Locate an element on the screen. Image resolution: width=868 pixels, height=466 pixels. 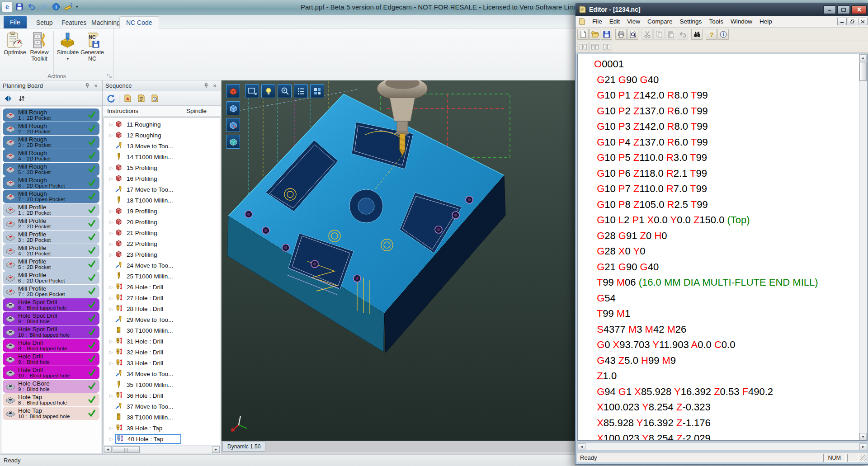
planning-item: Hole Drill10 : Blind tapped hole is located at coordinates (51, 372).